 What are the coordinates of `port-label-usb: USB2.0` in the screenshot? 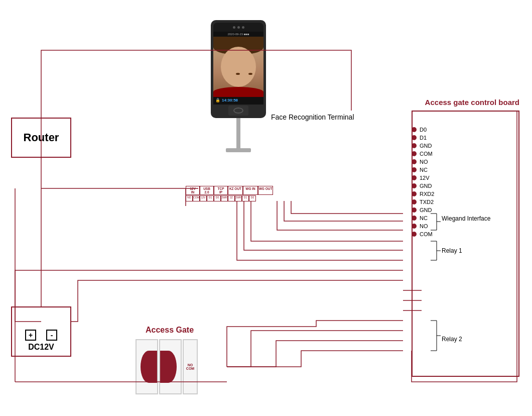 It's located at (207, 190).